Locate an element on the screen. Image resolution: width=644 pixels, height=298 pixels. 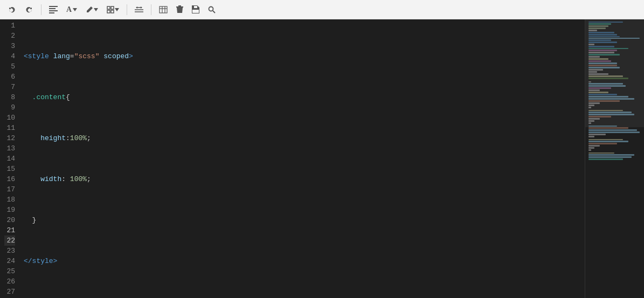
line-num: 21 is located at coordinates (10, 231).